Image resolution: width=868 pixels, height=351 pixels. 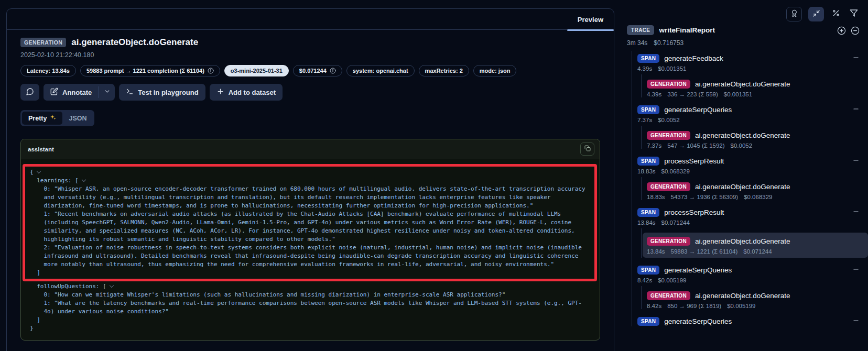 What do you see at coordinates (753, 216) in the screenshot?
I see `tree-item-processSerpResult: SPAN processSerpResult 13.84s $0.071244` at bounding box center [753, 216].